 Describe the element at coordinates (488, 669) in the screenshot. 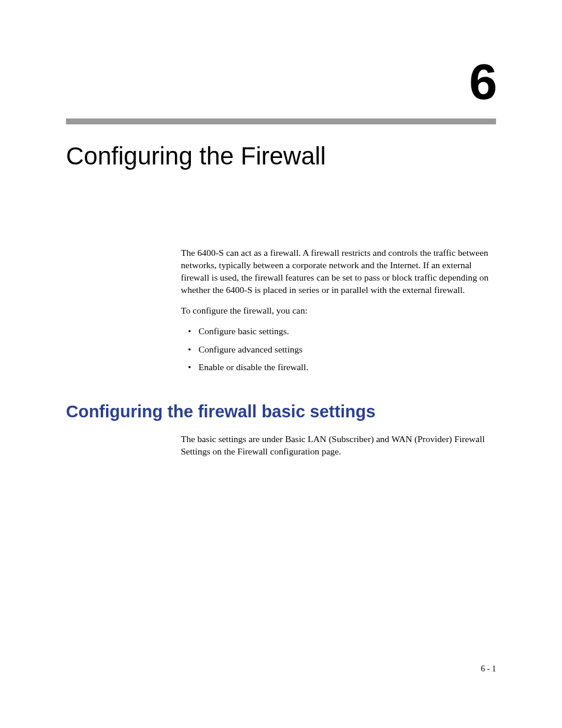

I see `page-number: 6 - 1` at that location.